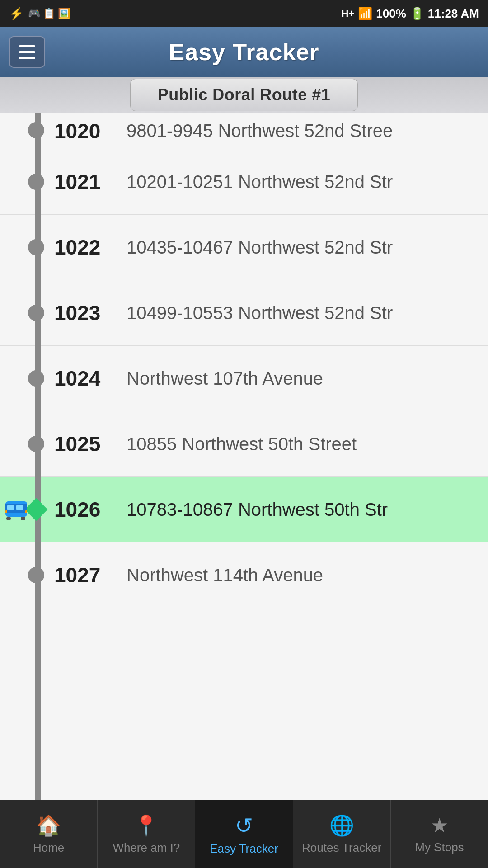 The height and width of the screenshot is (868, 488). I want to click on stop-content: 1027 Northwest 114th Avenue, so click(189, 575).